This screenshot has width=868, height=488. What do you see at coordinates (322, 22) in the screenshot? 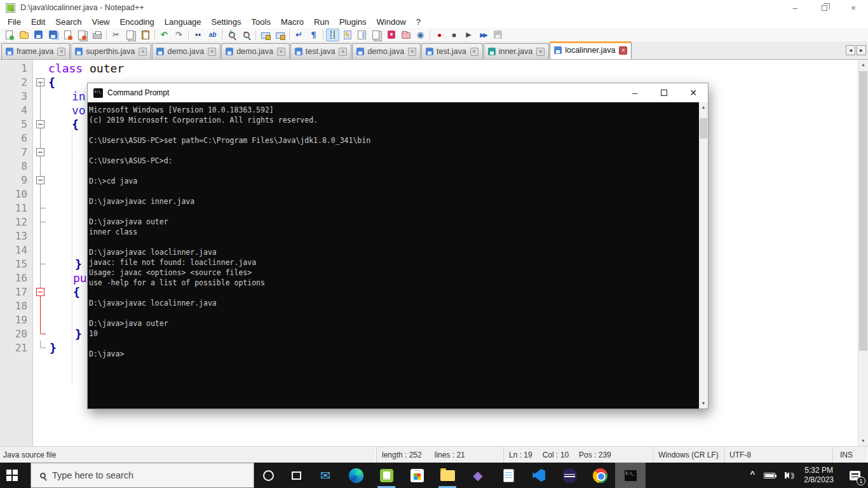
I see `menu-item-run: Run` at bounding box center [322, 22].